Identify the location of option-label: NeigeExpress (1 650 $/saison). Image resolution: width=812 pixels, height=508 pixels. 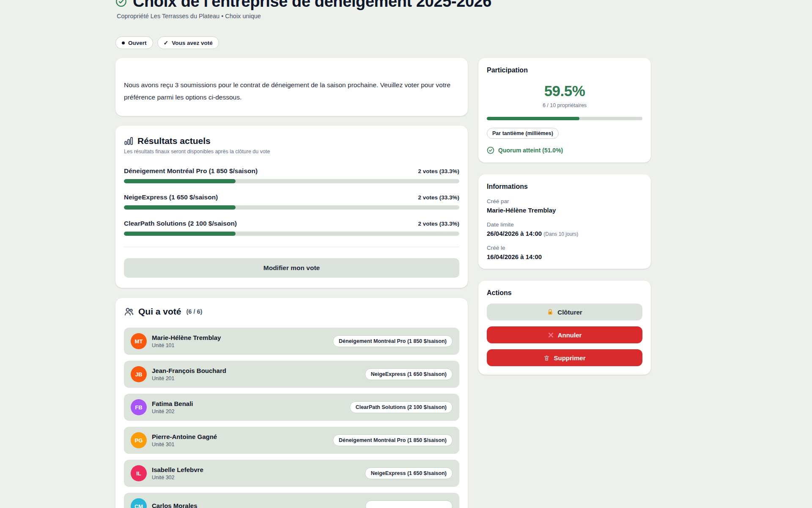
(171, 197).